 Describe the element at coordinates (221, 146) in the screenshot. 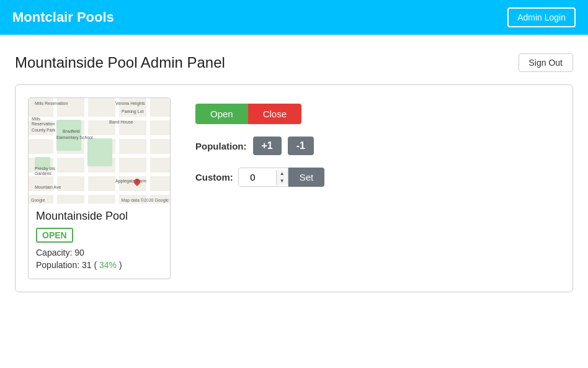

I see `population-control-label: Population:` at that location.